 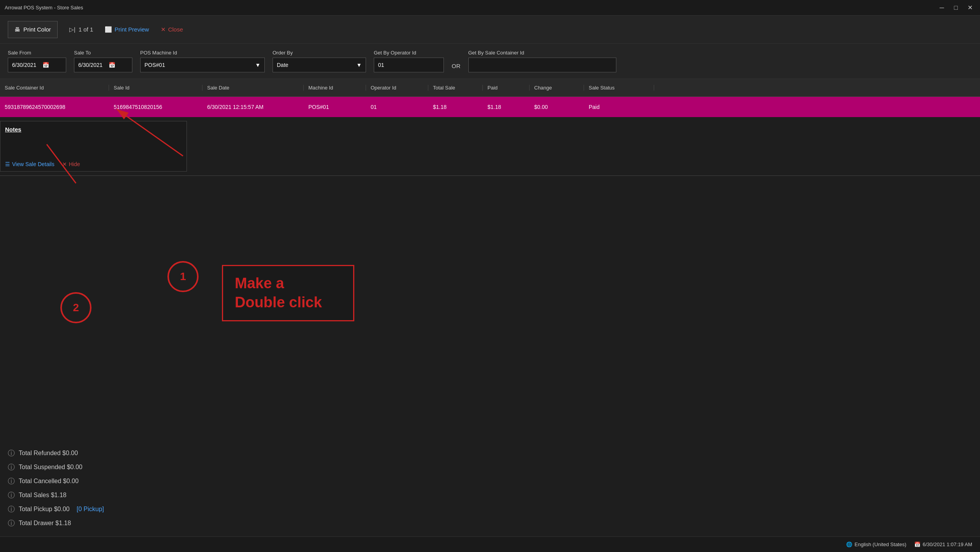 I want to click on operator-id-input, so click(x=409, y=65).